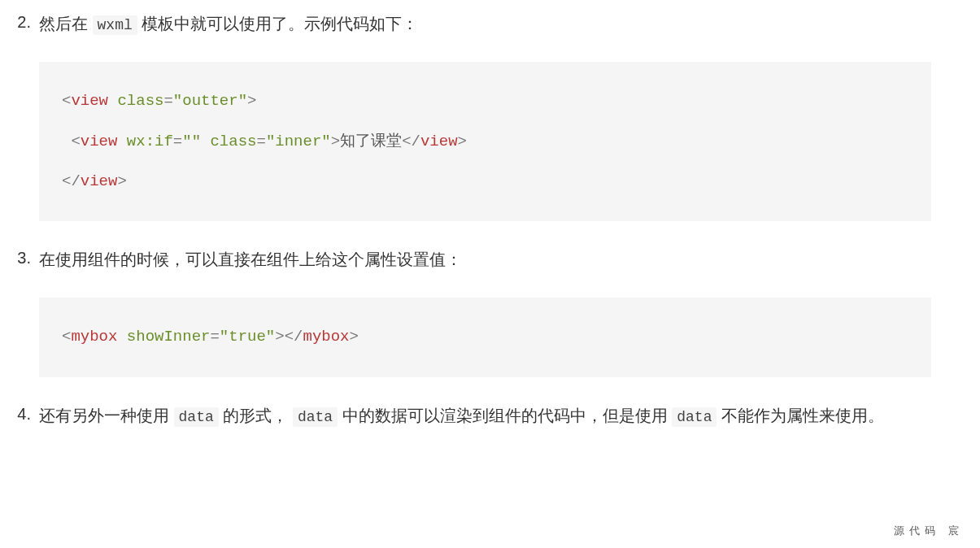 The height and width of the screenshot is (548, 980). Describe the element at coordinates (485, 415) in the screenshot. I see `item-description: 还有另外一种使用 data 的形式， data 中的数据可以渲染到组件的代码中，…` at that location.